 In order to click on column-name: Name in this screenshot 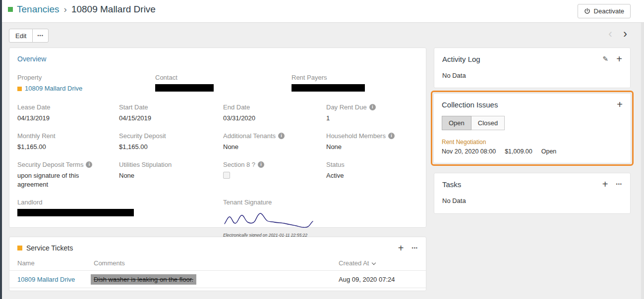, I will do `click(56, 263)`.